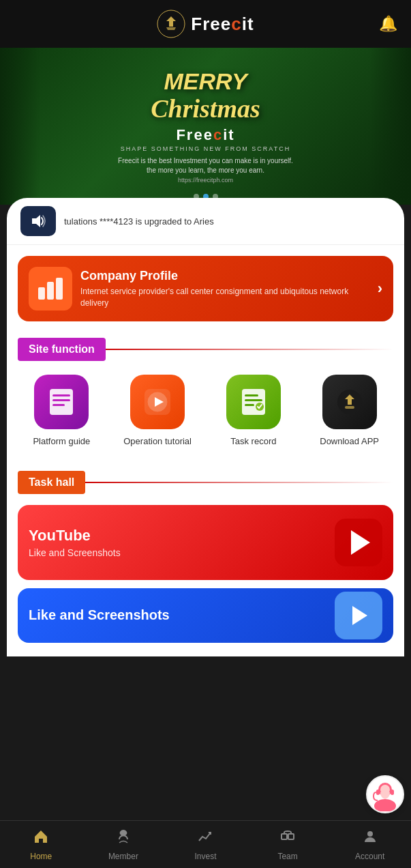  I want to click on operation-tutorial-label: Operation tutorial, so click(157, 442).